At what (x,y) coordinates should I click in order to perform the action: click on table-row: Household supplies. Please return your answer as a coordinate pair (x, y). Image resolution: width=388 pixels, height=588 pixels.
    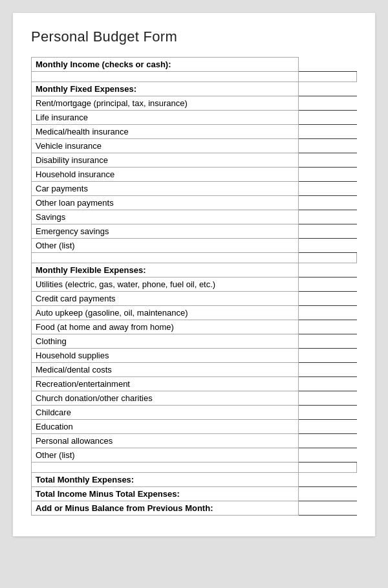
    Looking at the image, I should click on (194, 356).